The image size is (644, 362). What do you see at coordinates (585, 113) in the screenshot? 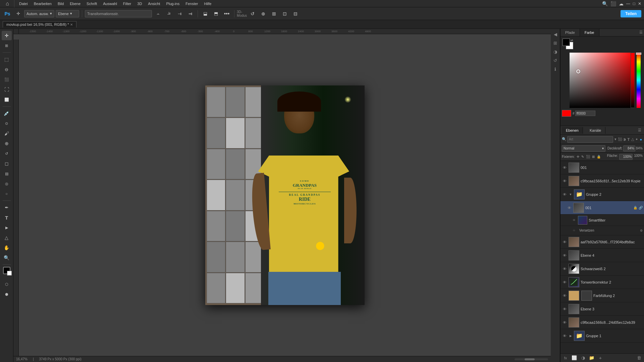
I see `hex-input` at bounding box center [585, 113].